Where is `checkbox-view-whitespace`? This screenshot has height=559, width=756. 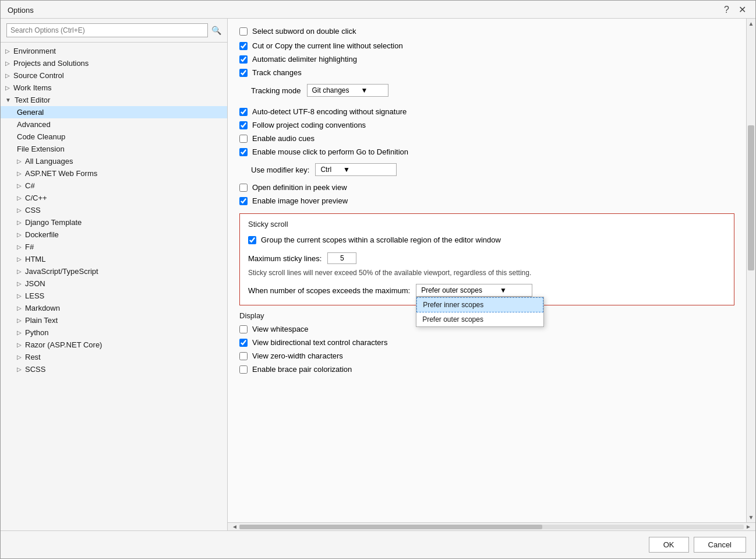 checkbox-view-whitespace is located at coordinates (243, 329).